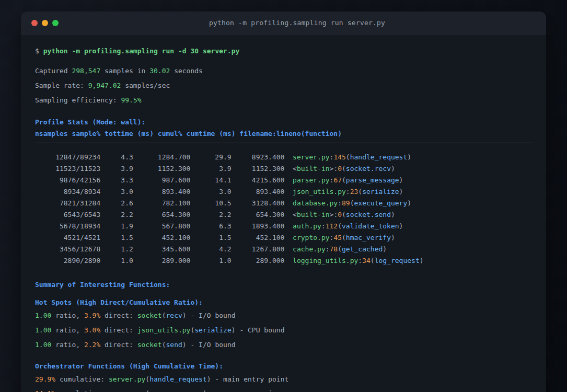  I want to click on table-row: 6543/6543 2.2 654.300 2.2 654.300 <built…, so click(284, 215).